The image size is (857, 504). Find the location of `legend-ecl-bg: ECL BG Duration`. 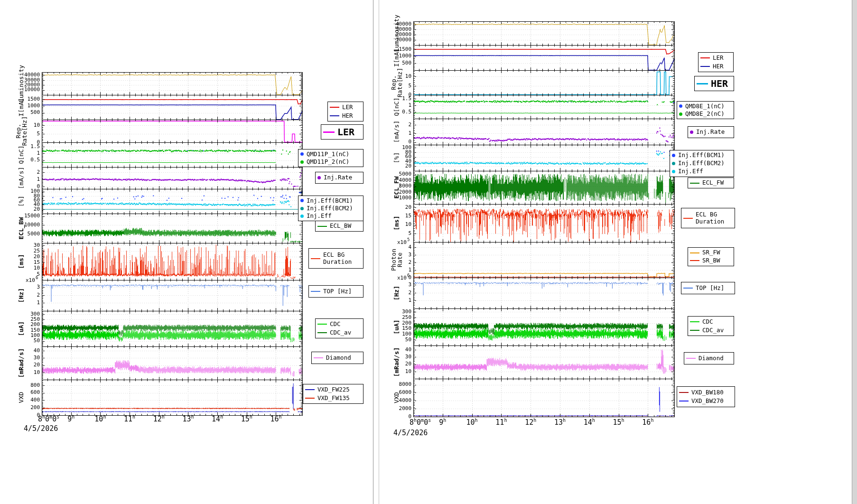

legend-ecl-bg: ECL BG Duration is located at coordinates (708, 218).